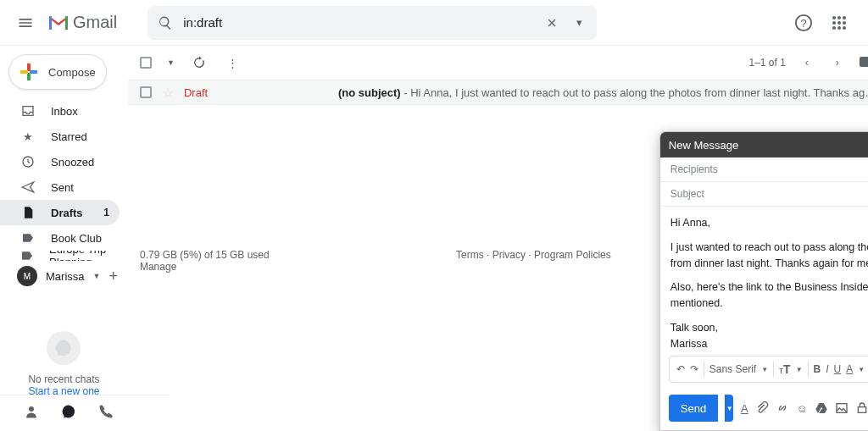 The image size is (868, 431). Describe the element at coordinates (106, 412) in the screenshot. I see `phone-icon` at that location.